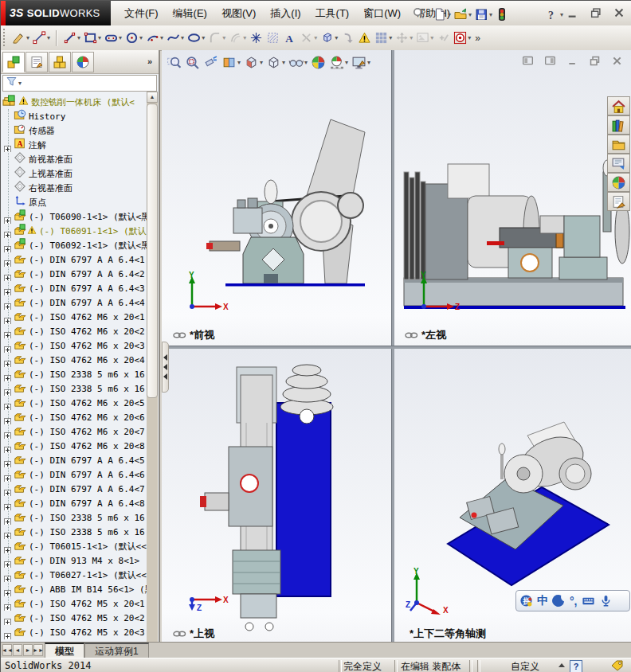 The image size is (631, 672). What do you see at coordinates (573, 13) in the screenshot?
I see `minimize-button` at bounding box center [573, 13].